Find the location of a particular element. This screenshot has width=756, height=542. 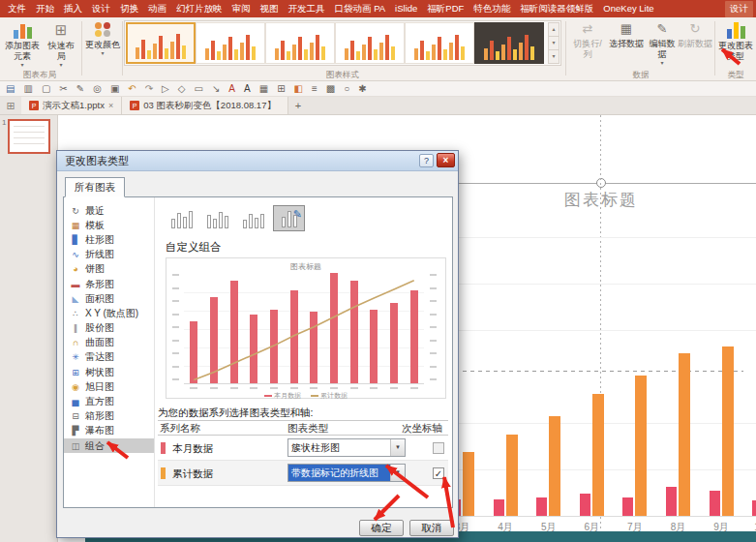

menu-tab: 视图 is located at coordinates (269, 10).